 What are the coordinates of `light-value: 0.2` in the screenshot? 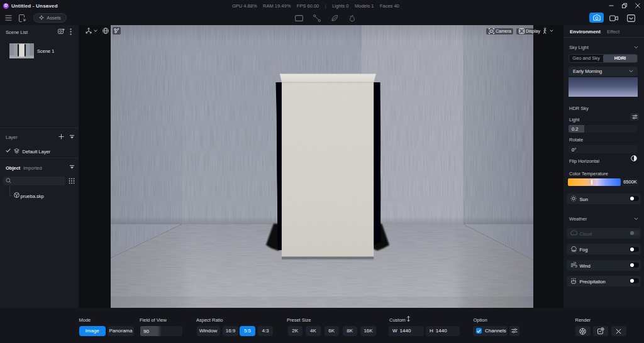 It's located at (575, 129).